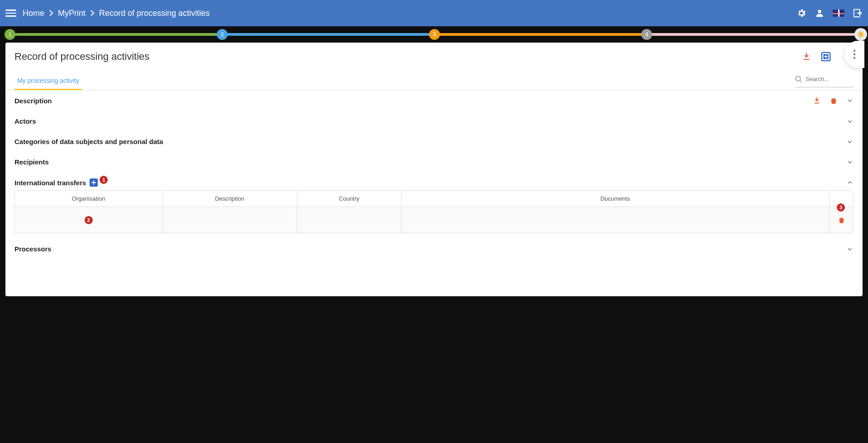  Describe the element at coordinates (154, 14) in the screenshot. I see `breadcrumb-record: Record of processing activities` at that location.